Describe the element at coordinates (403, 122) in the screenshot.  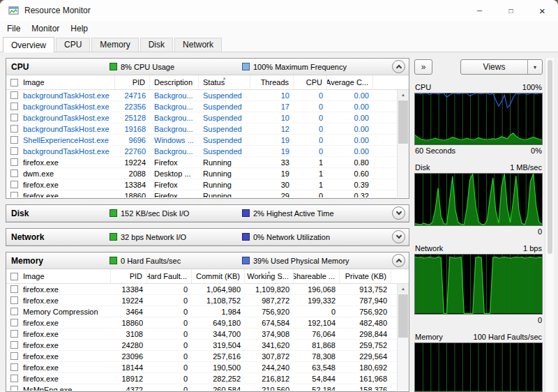
I see `cpu-scrollbar-thumb` at that location.